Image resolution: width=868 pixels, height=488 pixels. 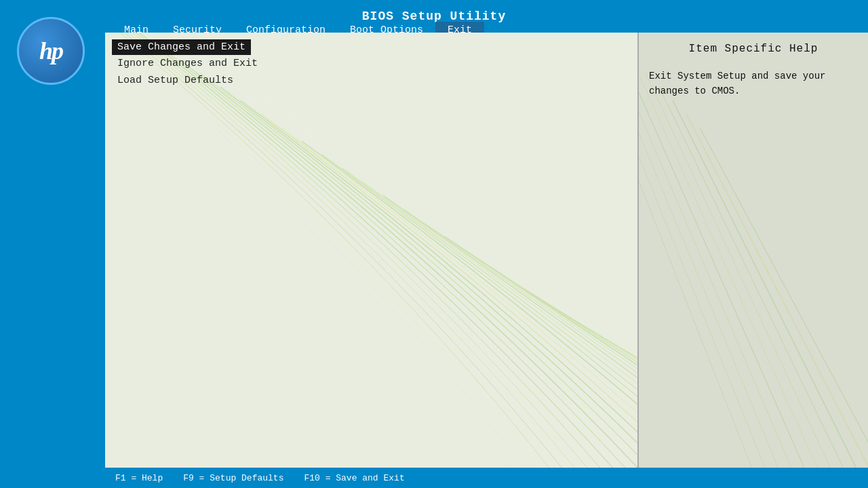 I want to click on menu-item: Load Setup Defaults, so click(x=372, y=80).